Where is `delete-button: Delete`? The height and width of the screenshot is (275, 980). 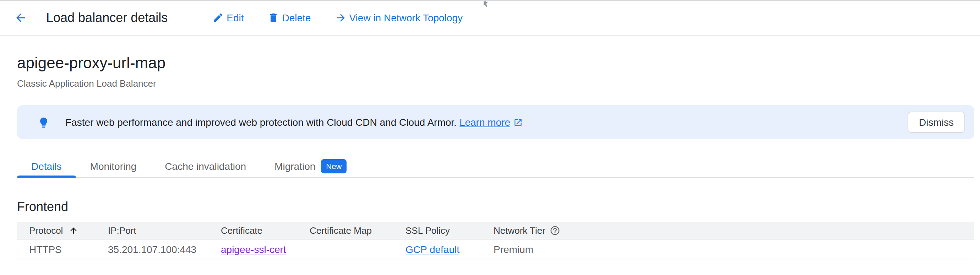 delete-button: Delete is located at coordinates (290, 18).